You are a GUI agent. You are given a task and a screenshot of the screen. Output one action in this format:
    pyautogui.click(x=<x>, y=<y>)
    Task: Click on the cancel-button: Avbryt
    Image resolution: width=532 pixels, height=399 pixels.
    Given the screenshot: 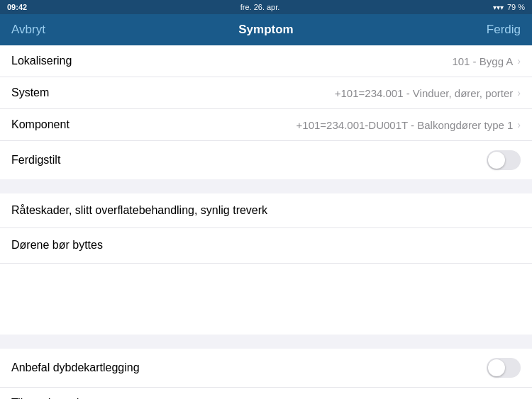 What is the action you would take?
    pyautogui.click(x=36, y=30)
    